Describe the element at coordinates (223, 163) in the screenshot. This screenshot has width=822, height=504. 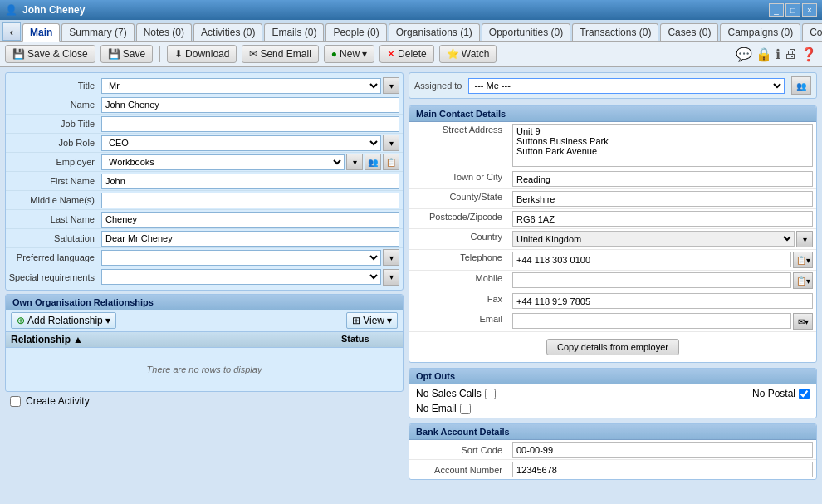
I see `employer-select: Workbooks` at that location.